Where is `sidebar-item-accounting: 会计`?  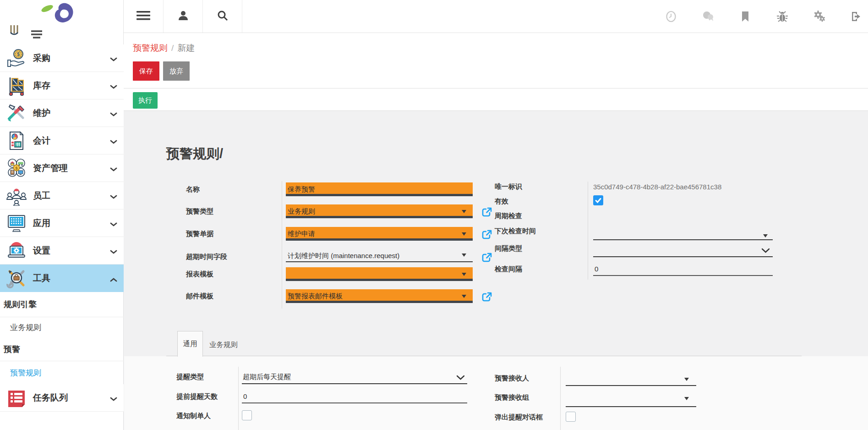 sidebar-item-accounting: 会计 is located at coordinates (62, 141).